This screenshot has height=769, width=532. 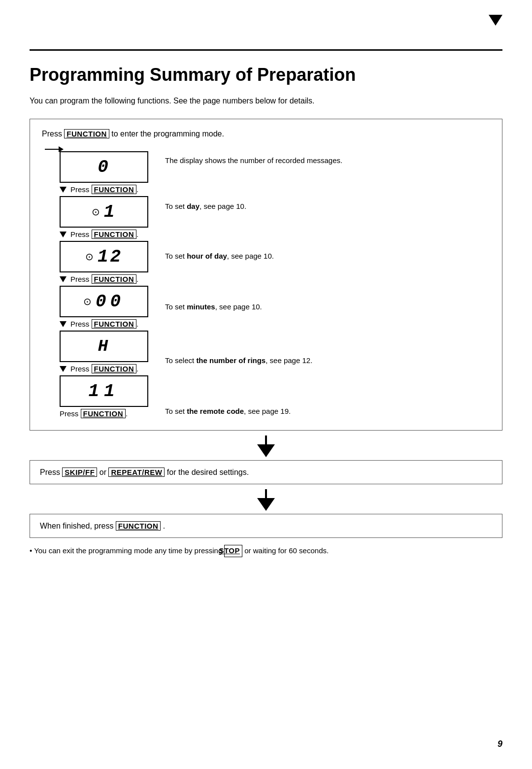 What do you see at coordinates (496, 20) in the screenshot?
I see `bookmark-arrow` at bounding box center [496, 20].